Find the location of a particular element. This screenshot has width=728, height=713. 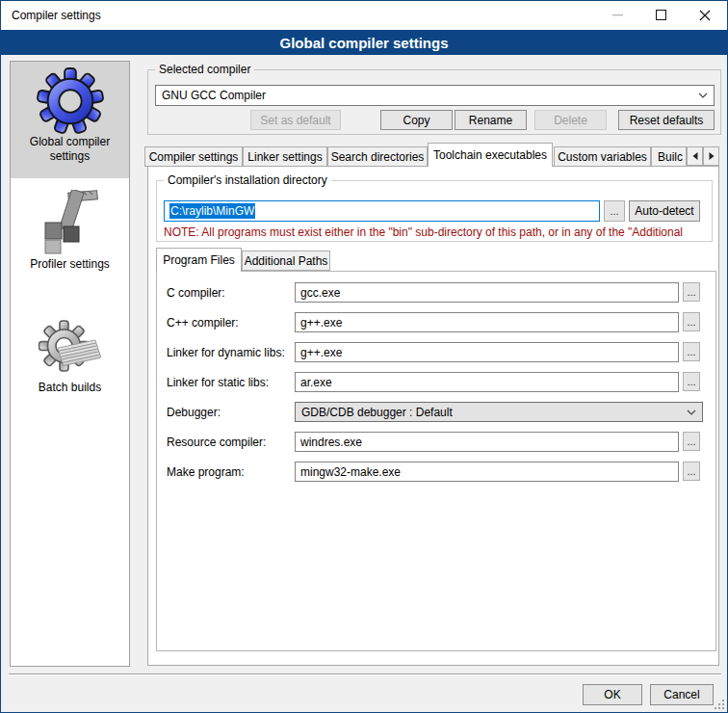

resource-compiler-label: Resource compiler: is located at coordinates (216, 442).